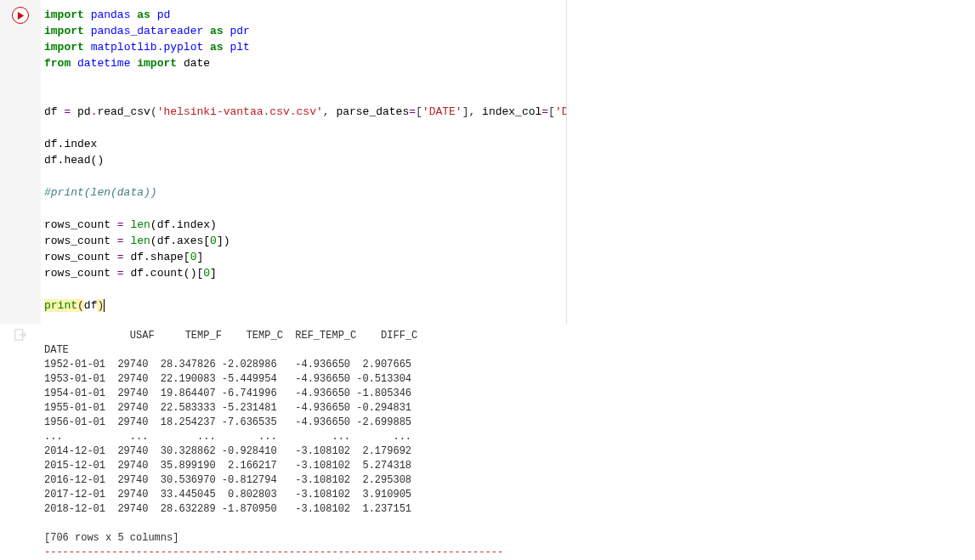 The height and width of the screenshot is (560, 975). Describe the element at coordinates (228, 509) in the screenshot. I see `output-row: 2018-12-01 29740 28.632289 -1.870950 -3.…` at that location.